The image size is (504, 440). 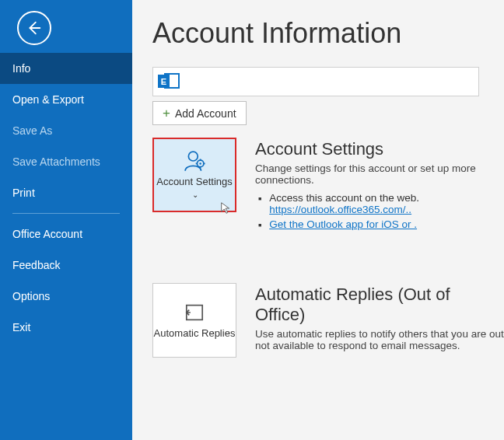 What do you see at coordinates (66, 234) in the screenshot?
I see `nav-item-office-account: Office Account` at bounding box center [66, 234].